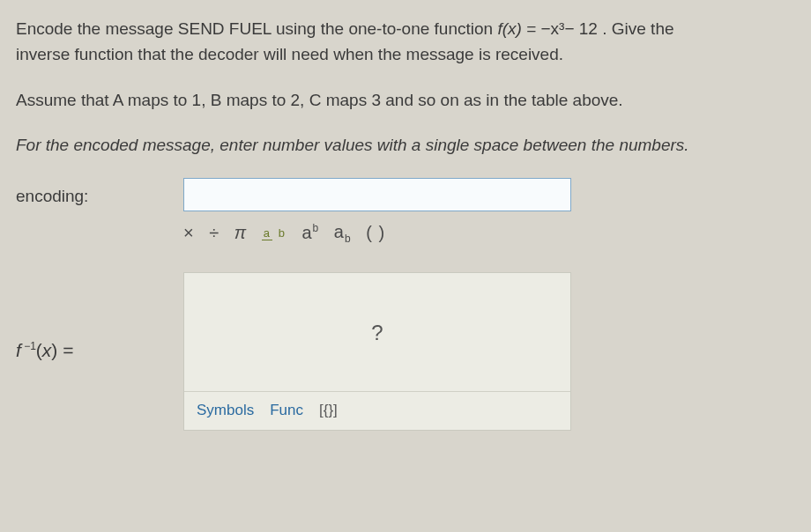 This screenshot has width=811, height=532. I want to click on encoding-row: encoding: × ÷ π a b ab ab ( ), so click(406, 213).